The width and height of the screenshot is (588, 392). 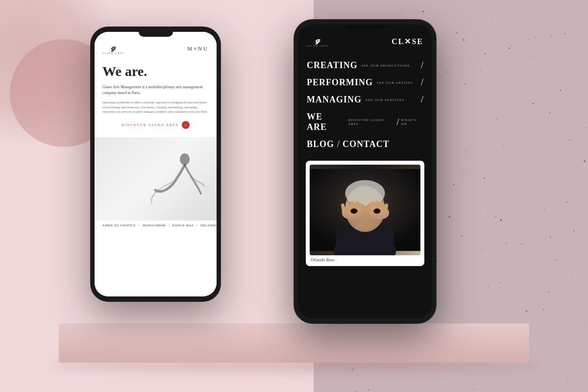 What do you see at coordinates (365, 82) in the screenshot?
I see `nav-item-performing: PERFORMING SEE OUR ARTISTS /` at bounding box center [365, 82].